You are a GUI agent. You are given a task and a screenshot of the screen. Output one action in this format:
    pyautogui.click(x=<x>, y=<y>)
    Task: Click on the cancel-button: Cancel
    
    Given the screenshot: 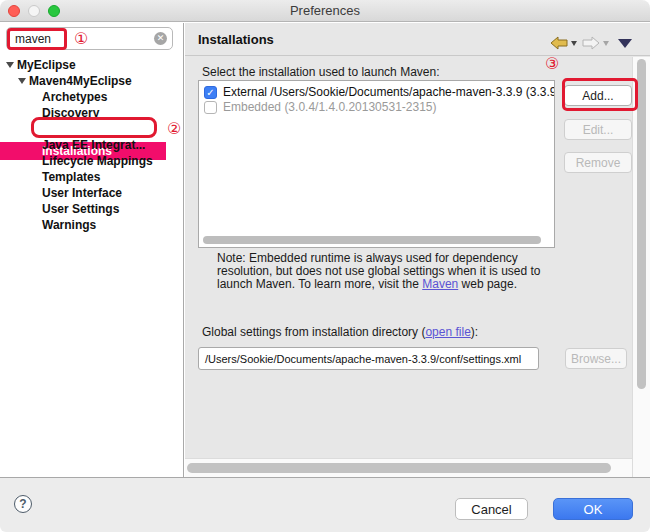 What is the action you would take?
    pyautogui.click(x=492, y=509)
    